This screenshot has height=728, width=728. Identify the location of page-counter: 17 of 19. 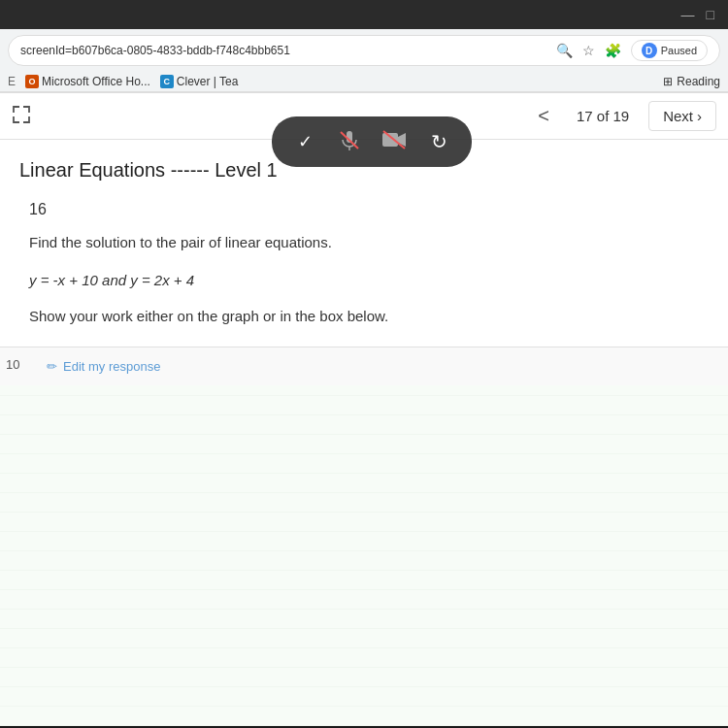
(603, 116).